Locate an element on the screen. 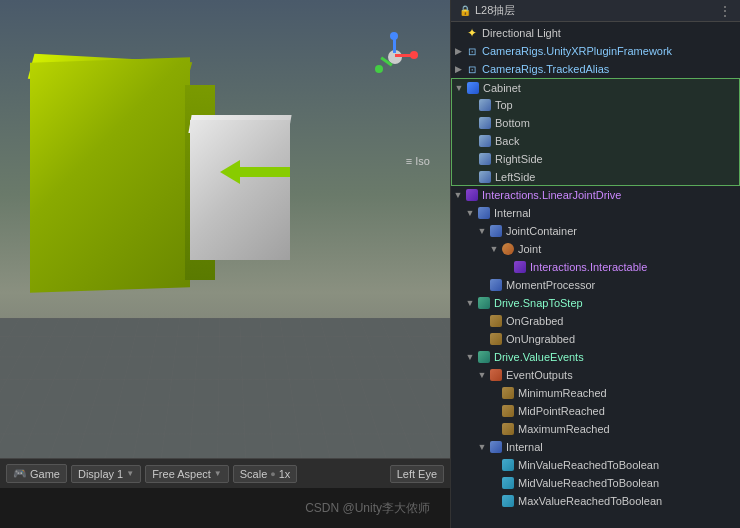 The width and height of the screenshot is (740, 528). tree-item-drive-snapstep: Drive.SnapToStep is located at coordinates (596, 303).